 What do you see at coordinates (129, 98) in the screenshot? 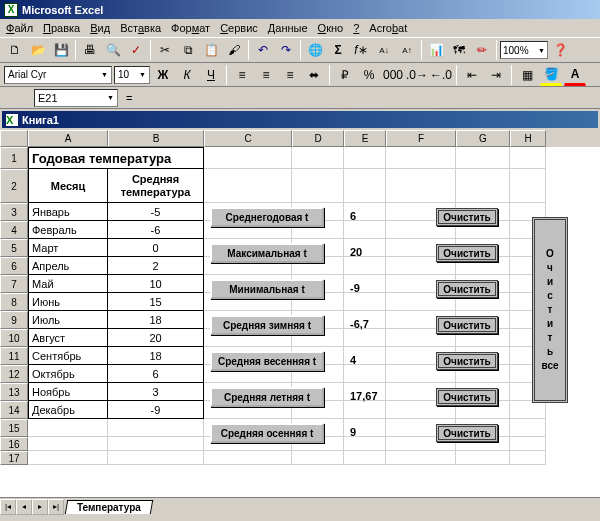
I see `equals-button: =` at bounding box center [129, 98].